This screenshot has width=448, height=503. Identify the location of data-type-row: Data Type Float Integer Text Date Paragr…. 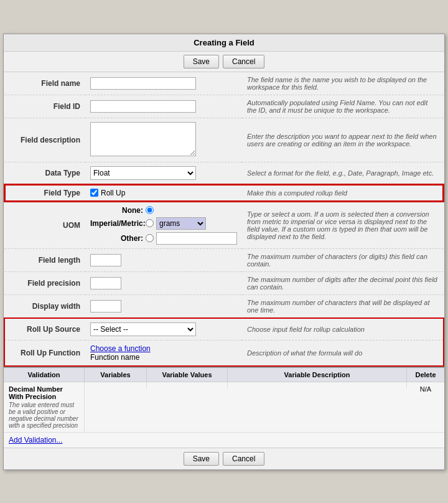
(224, 173).